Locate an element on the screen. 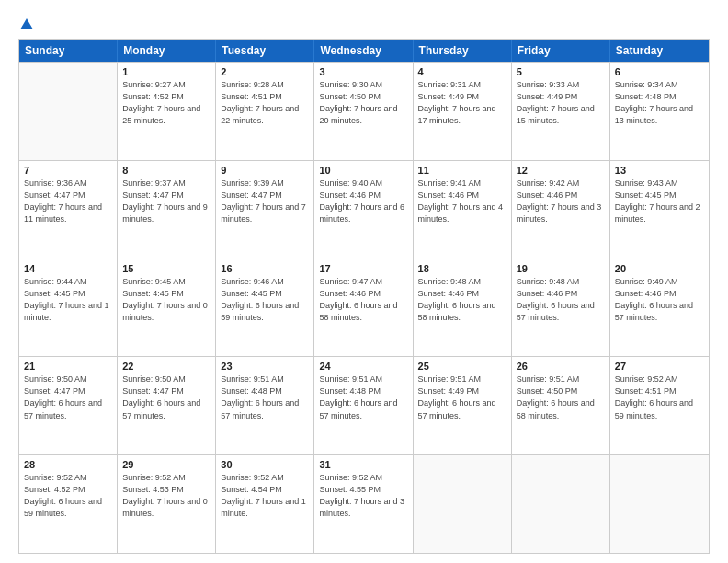 This screenshot has width=728, height=563. cell-info: Sunrise: 9:41 AMSunset: 4:46 PMDaylight:… is located at coordinates (462, 201).